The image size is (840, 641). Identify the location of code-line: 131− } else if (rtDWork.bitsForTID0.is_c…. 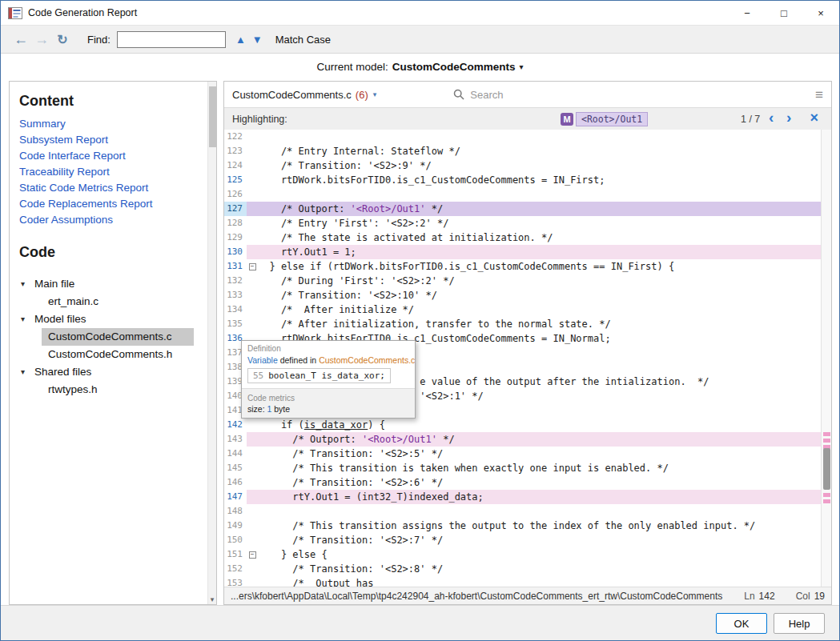
(522, 266).